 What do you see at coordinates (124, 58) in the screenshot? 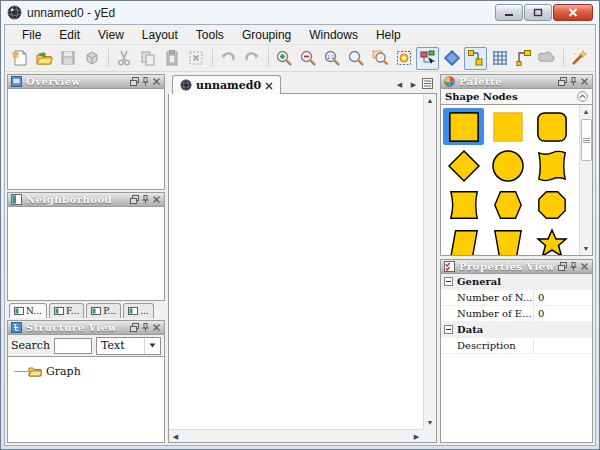
I see `cut-button` at bounding box center [124, 58].